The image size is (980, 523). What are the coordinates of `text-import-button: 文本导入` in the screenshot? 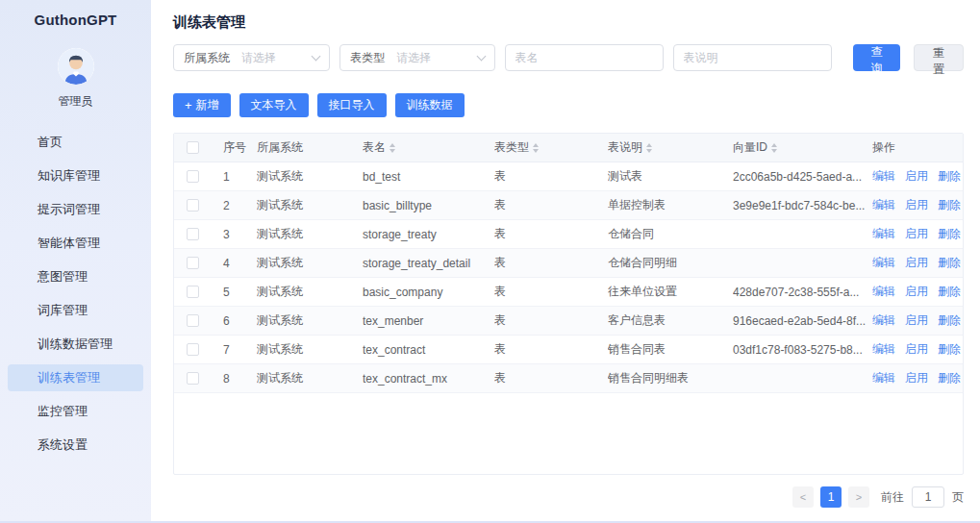 It's located at (274, 106).